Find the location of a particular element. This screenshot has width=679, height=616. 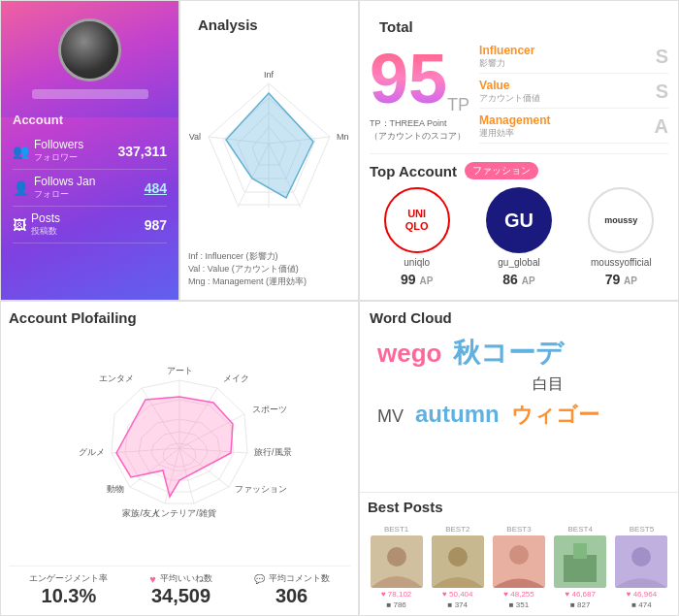

best5-comments-row: ■ 474 is located at coordinates (641, 605).